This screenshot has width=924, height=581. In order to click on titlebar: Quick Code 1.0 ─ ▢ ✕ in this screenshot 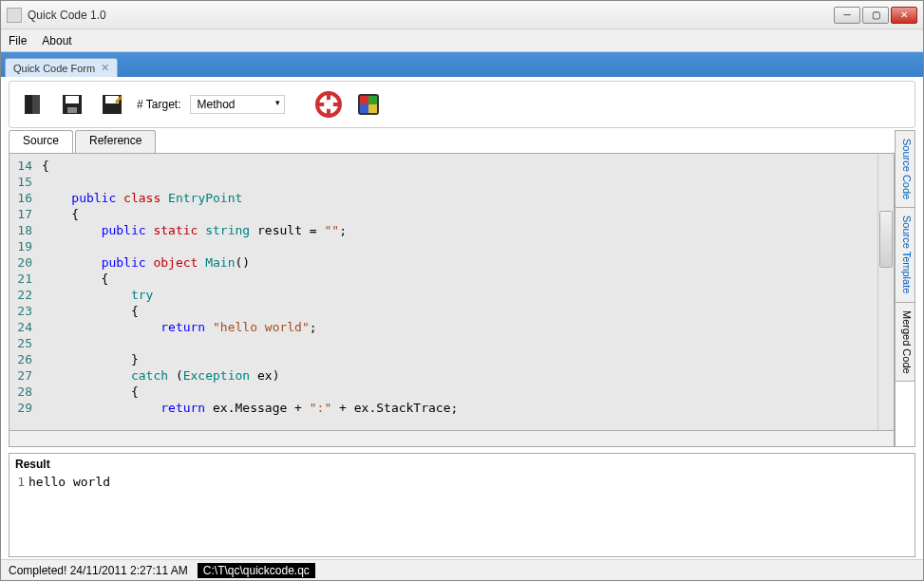, I will do `click(462, 15)`.